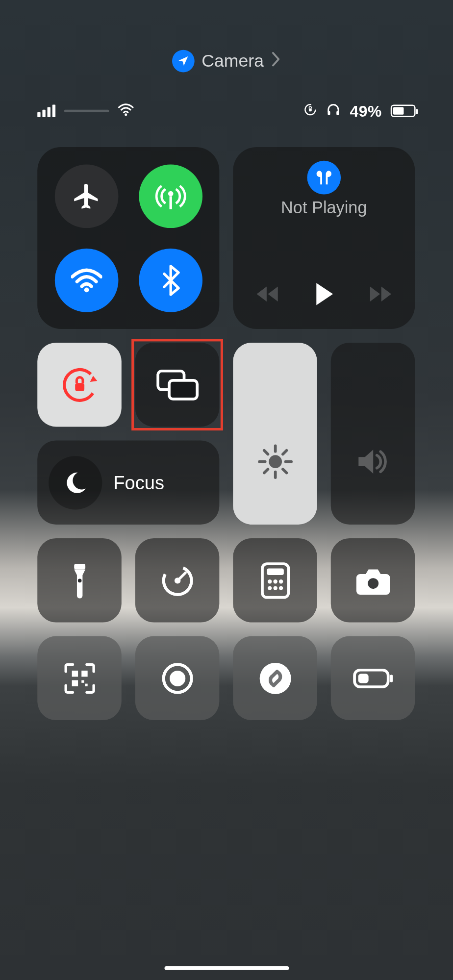  I want to click on flashlight-icon, so click(79, 580).